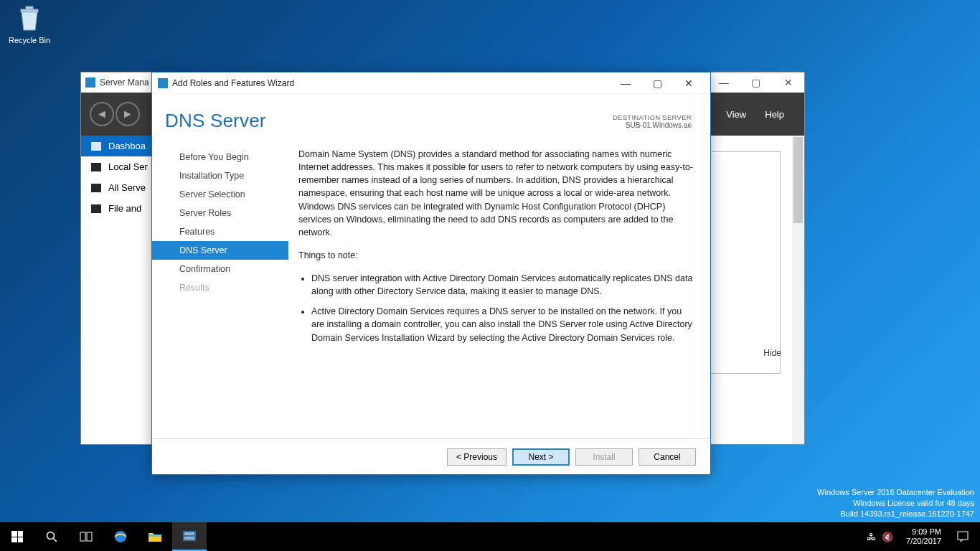 The image size is (980, 551). What do you see at coordinates (86, 537) in the screenshot?
I see `task-view-button` at bounding box center [86, 537].